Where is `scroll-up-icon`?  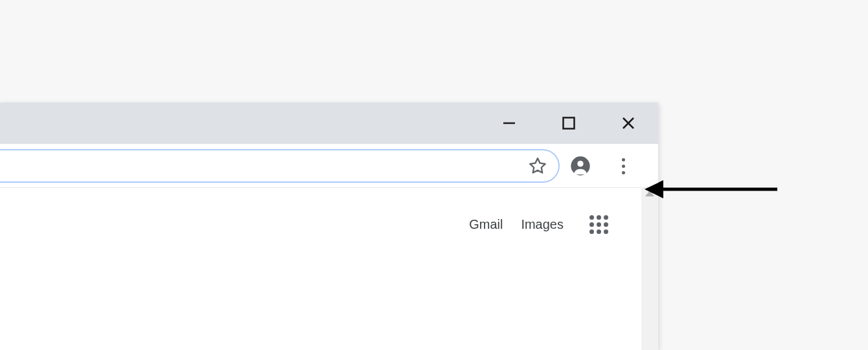
scroll-up-icon is located at coordinates (650, 193).